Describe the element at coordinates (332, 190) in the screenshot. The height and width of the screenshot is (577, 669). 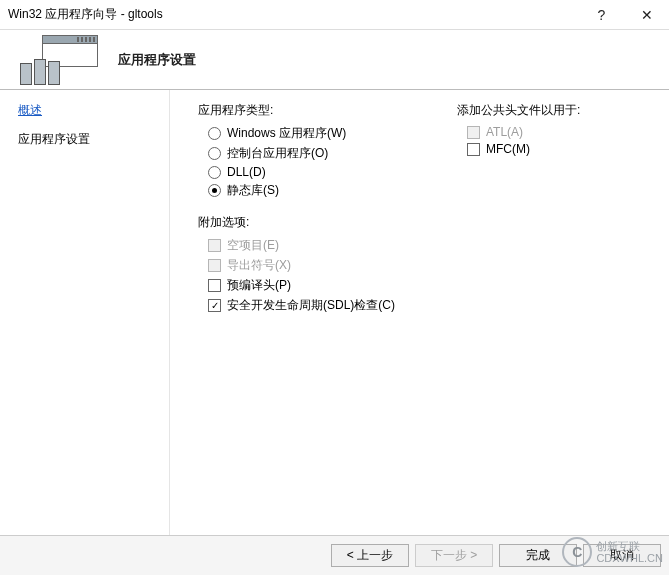
I see `radio-static-lib: 静态库(S)` at that location.